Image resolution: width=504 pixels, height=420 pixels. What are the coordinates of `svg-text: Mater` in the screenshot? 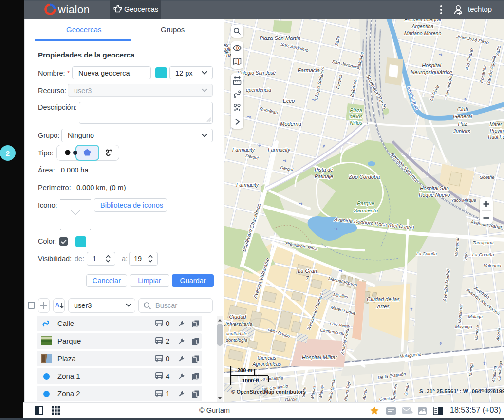 It's located at (496, 125).